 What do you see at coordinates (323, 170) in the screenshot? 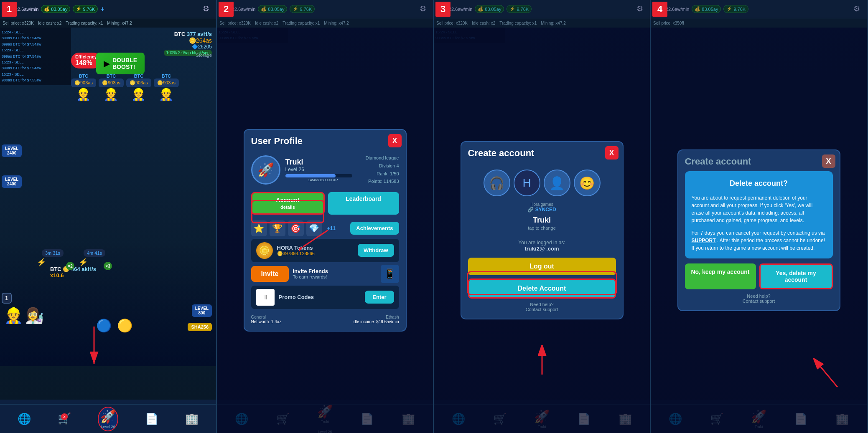
I see `profile-info: Truki Level 26 14583/150000 XP` at bounding box center [323, 170].